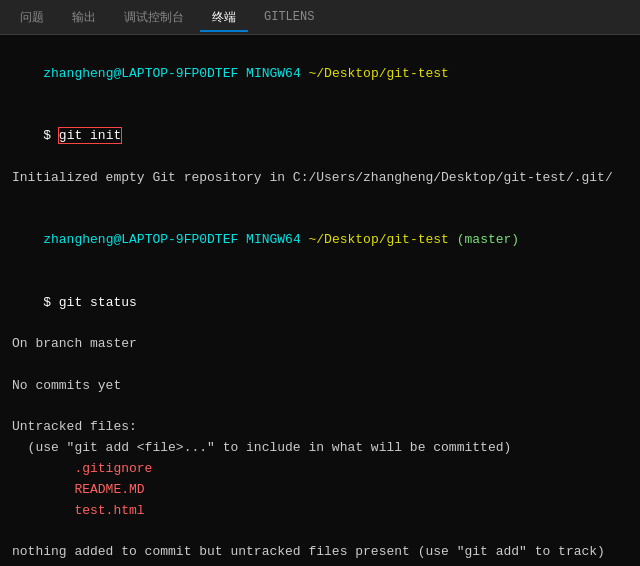 The width and height of the screenshot is (640, 566). What do you see at coordinates (320, 448) in the screenshot?
I see `output-untracked-hint: (use "git add <file>..." to include in w…` at bounding box center [320, 448].